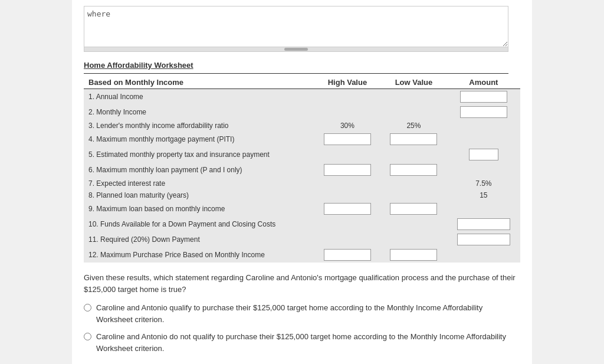 The width and height of the screenshot is (604, 364). I want to click on worksheet-title: Home Affordability Worksheet, so click(302, 65).